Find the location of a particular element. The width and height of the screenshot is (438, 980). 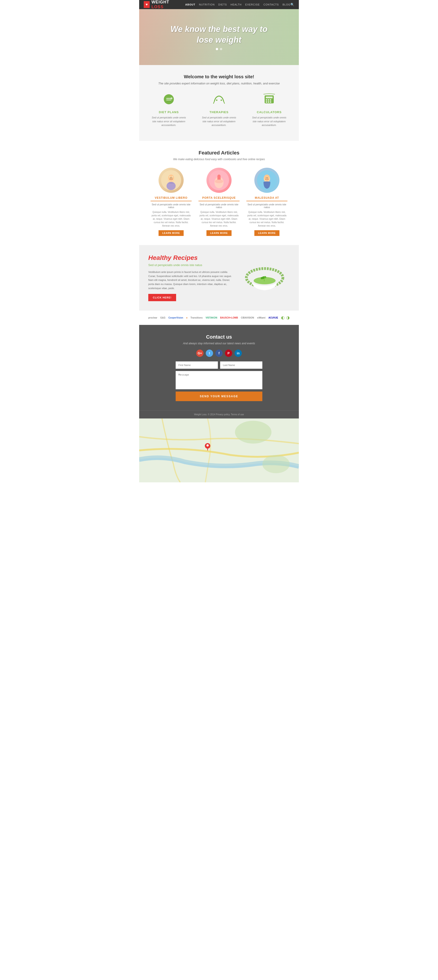

logo: ♥ WEIGHT LOSS is located at coordinates (161, 5).